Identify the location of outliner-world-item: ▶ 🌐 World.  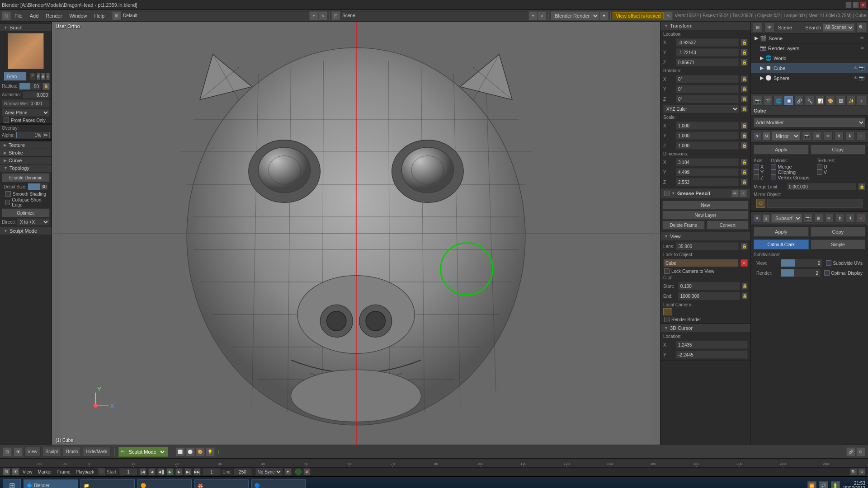
(809, 58).